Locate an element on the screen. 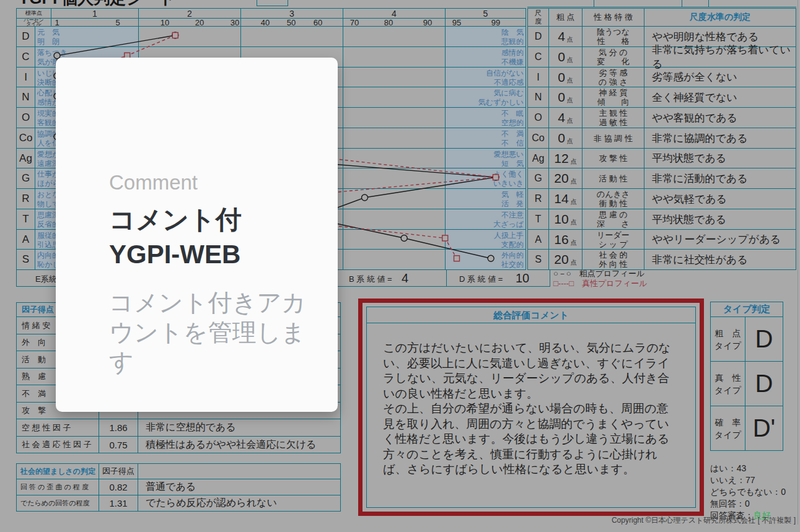  percentile-tick-label: 99 is located at coordinates (496, 22).